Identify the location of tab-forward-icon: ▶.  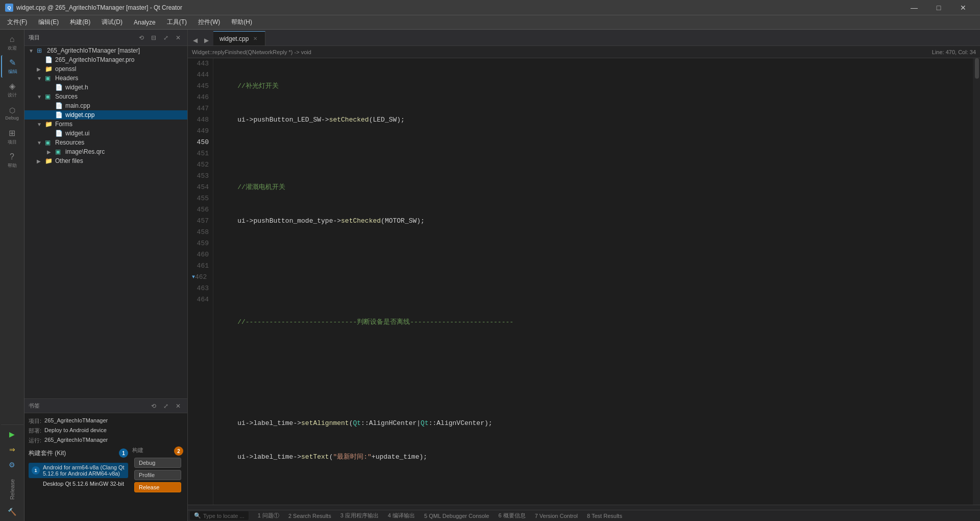
(206, 40).